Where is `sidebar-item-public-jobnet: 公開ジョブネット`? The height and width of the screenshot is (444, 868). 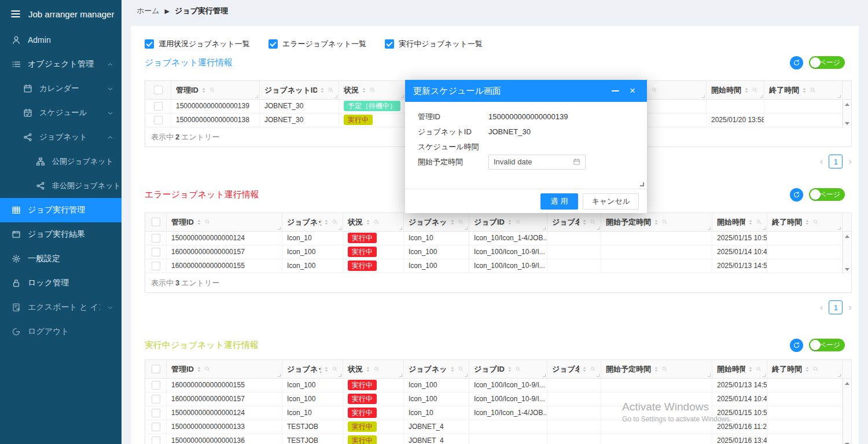 sidebar-item-public-jobnet: 公開ジョブネット is located at coordinates (61, 162).